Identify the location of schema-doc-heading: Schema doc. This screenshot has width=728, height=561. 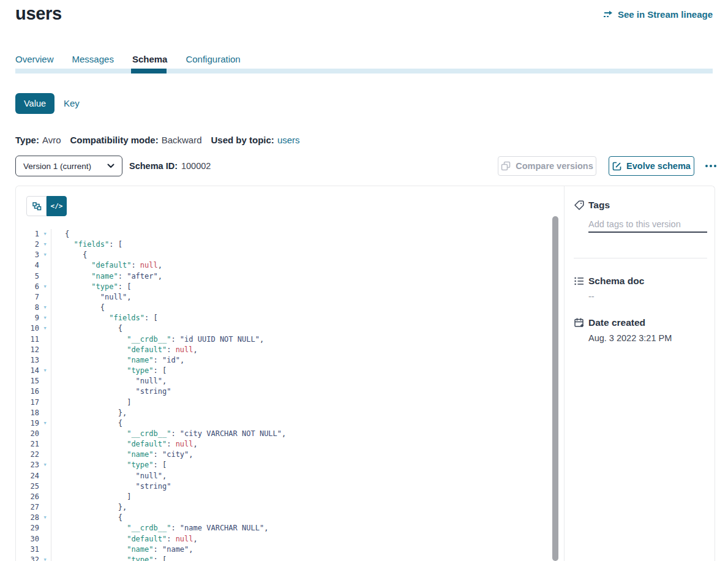
(616, 281).